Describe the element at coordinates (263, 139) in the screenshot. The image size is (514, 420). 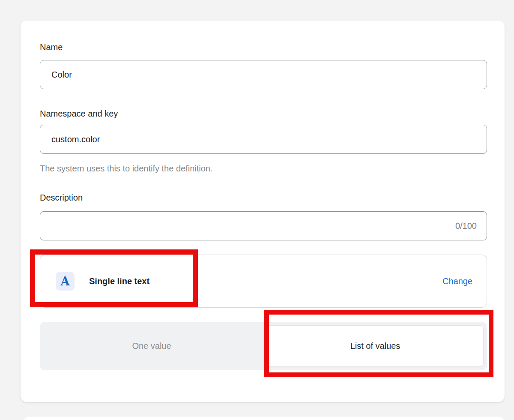
I see `namespace-input` at that location.